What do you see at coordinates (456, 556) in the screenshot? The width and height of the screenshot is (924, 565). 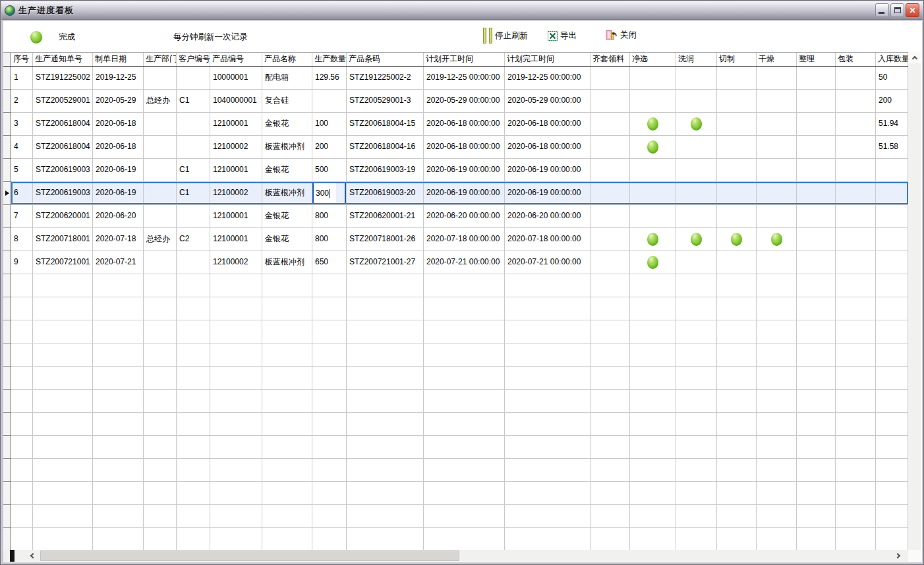 I see `horizontal-scrollbar` at bounding box center [456, 556].